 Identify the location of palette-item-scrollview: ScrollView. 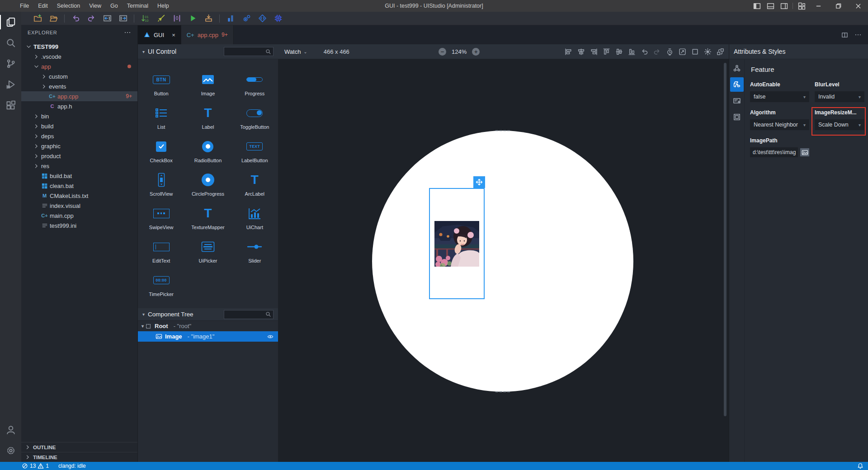
(161, 182).